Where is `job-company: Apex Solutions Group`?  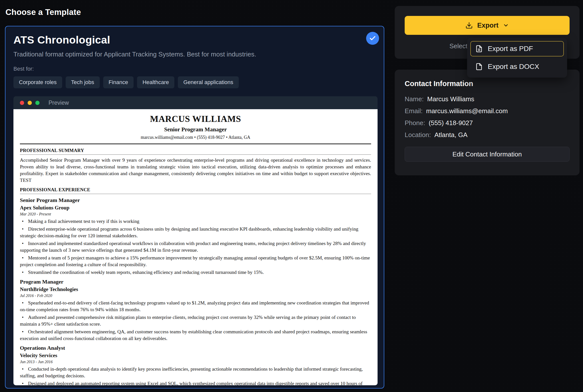
job-company: Apex Solutions Group is located at coordinates (196, 208).